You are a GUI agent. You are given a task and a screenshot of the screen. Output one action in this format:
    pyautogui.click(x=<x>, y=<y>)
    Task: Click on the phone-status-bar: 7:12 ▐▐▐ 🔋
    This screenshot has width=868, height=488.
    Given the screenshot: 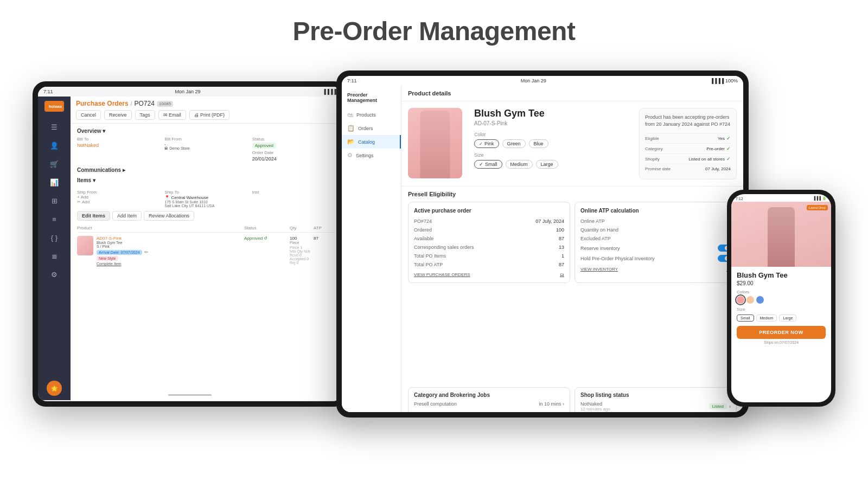 What is the action you would take?
    pyautogui.click(x=781, y=198)
    